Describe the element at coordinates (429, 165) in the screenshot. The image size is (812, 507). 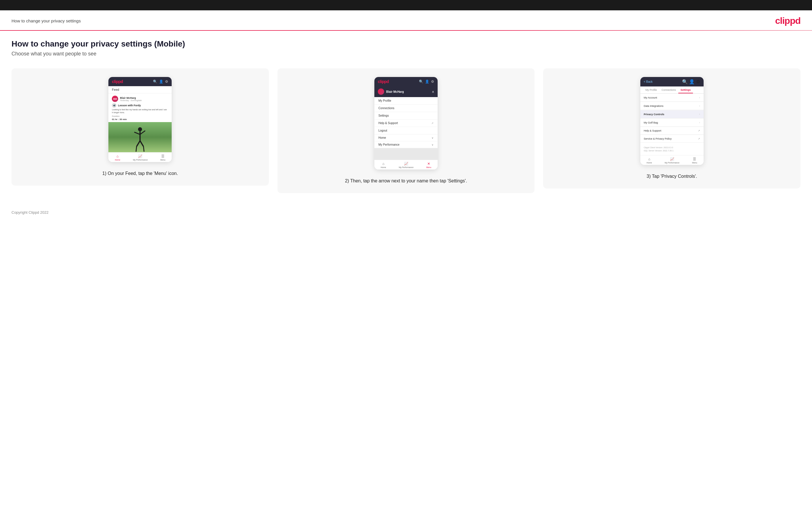
I see `bottom-item-menu-2: ✕ Menu` at that location.